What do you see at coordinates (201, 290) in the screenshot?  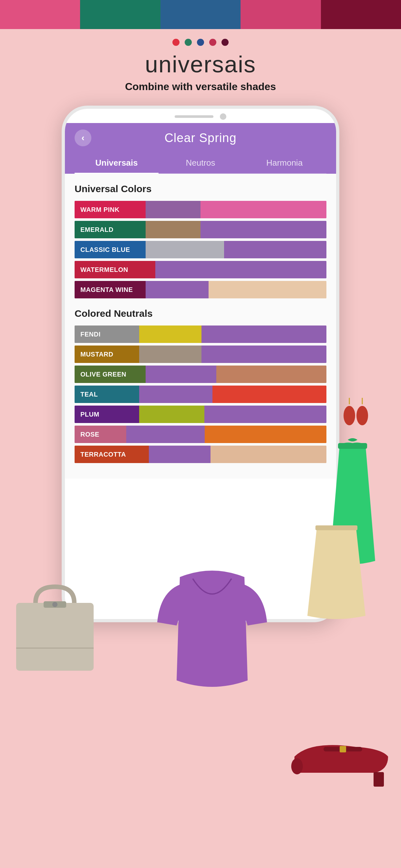 I see `color-row-magenta-wine: MAGENTA WINE` at bounding box center [201, 290].